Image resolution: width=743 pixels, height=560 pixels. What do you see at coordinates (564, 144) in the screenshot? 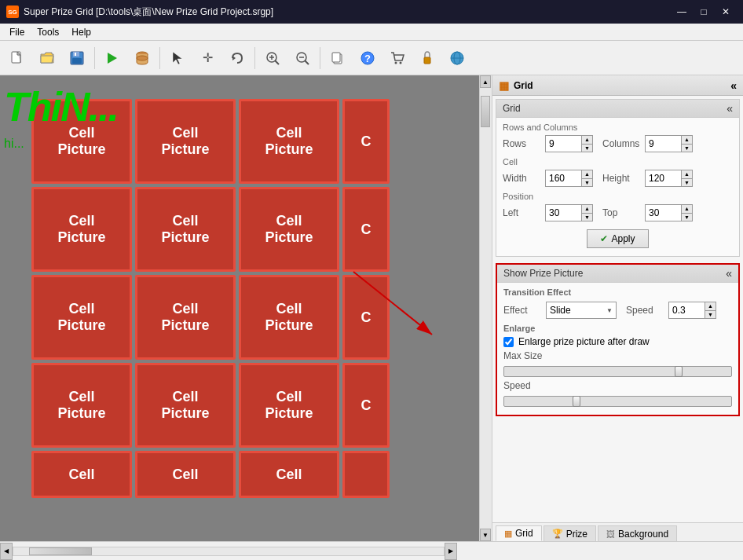
I see `rows-input` at bounding box center [564, 144].